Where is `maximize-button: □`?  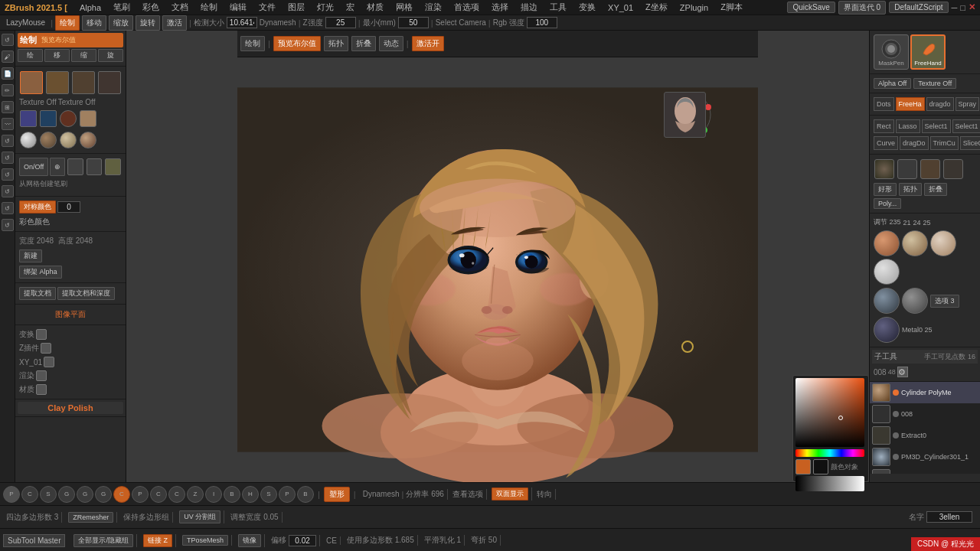
maximize-button: □ is located at coordinates (963, 8).